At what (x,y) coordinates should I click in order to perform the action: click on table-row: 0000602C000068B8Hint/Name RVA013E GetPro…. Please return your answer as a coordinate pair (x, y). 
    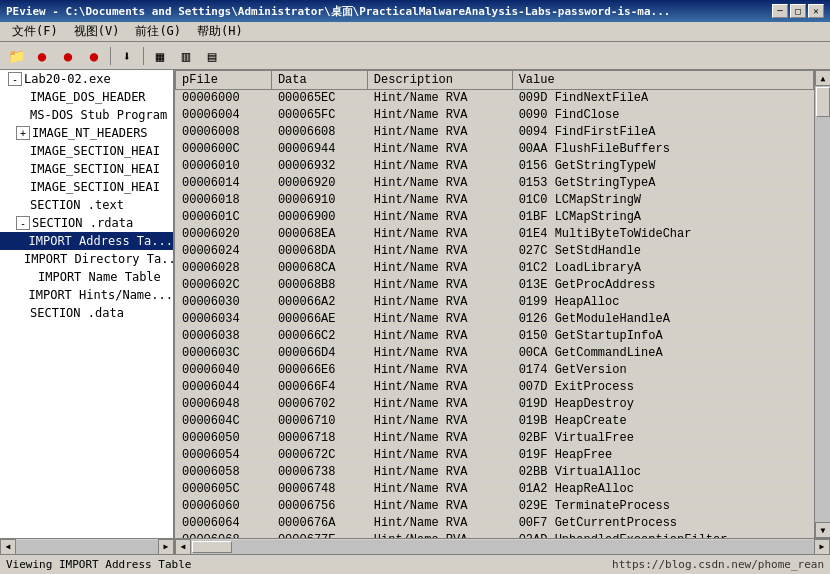
    Looking at the image, I should click on (495, 286).